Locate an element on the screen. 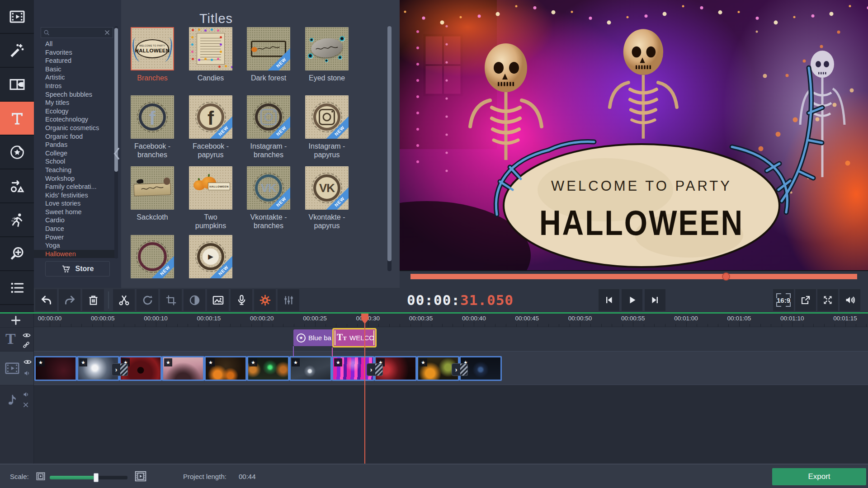 The width and height of the screenshot is (868, 488). callouts-button is located at coordinates (17, 186).